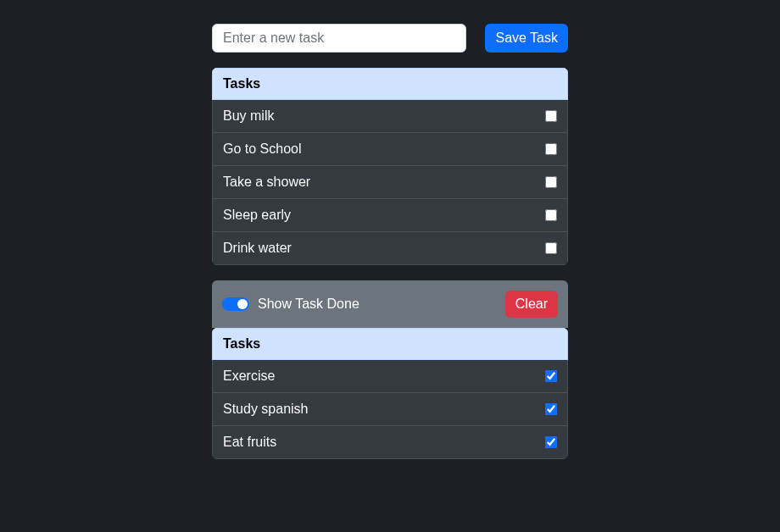  I want to click on new-task-input, so click(339, 38).